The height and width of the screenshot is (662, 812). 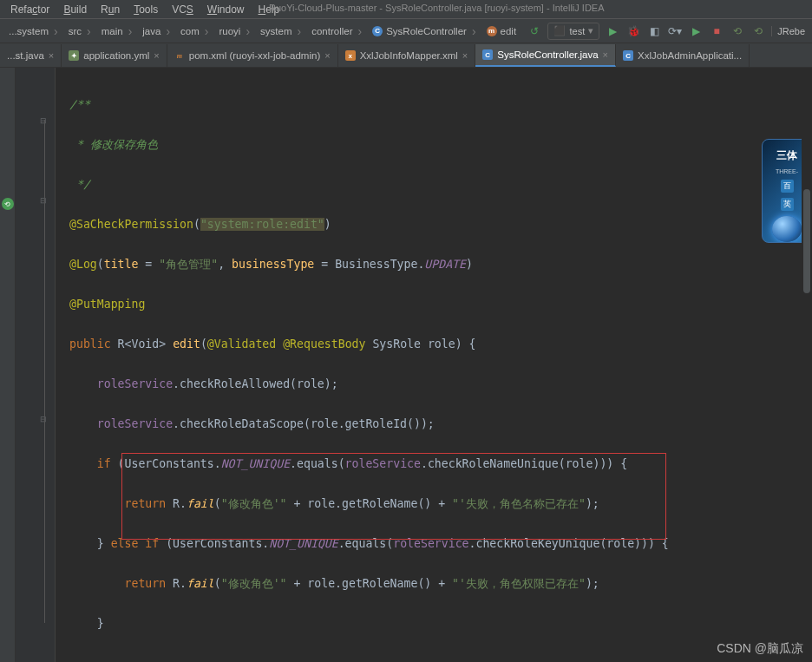 What do you see at coordinates (337, 31) in the screenshot?
I see `crumb-controller: controller` at bounding box center [337, 31].